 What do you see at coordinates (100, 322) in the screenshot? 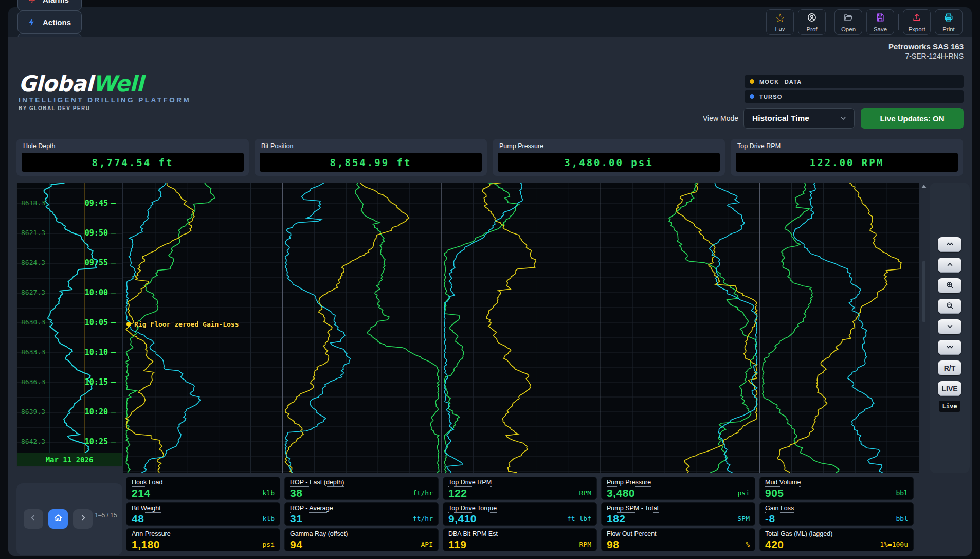
I see `time-label: 10:05` at bounding box center [100, 322].